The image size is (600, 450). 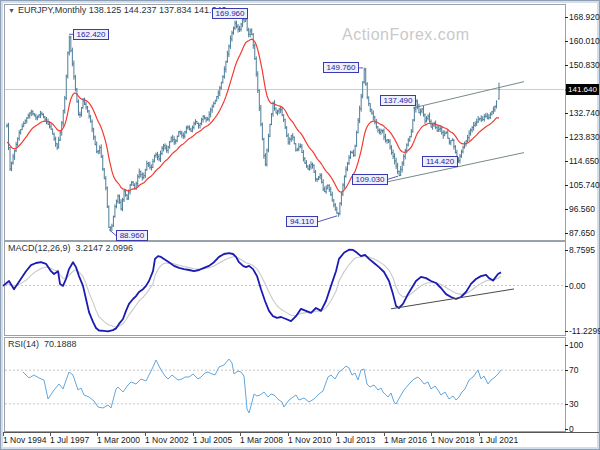 I want to click on price-axis-label: 160.010, so click(x=584, y=41).